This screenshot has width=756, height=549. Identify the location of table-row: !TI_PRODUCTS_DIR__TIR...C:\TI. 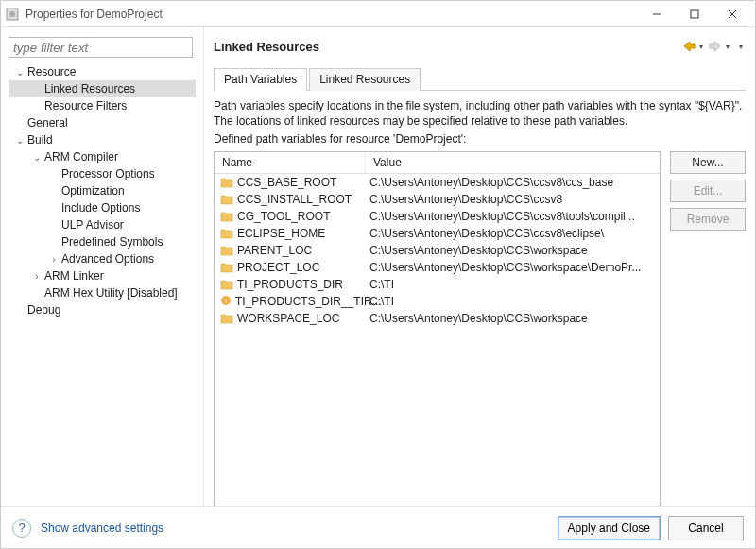
(437, 301).